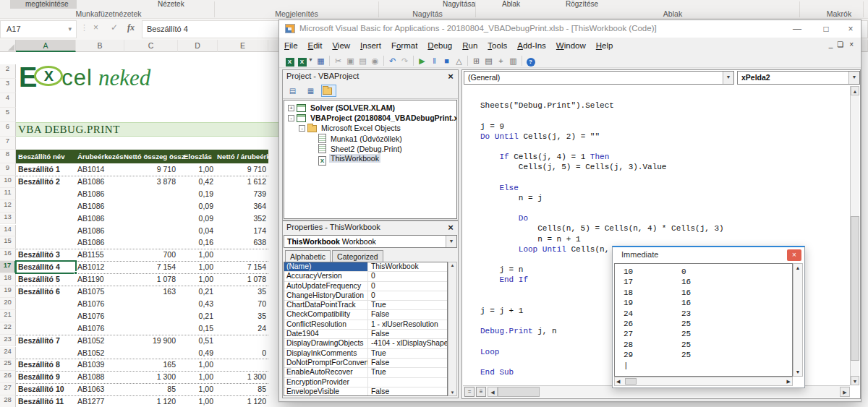  I want to click on immediate-content: 10017161816191624232625272528252925|, so click(703, 320).